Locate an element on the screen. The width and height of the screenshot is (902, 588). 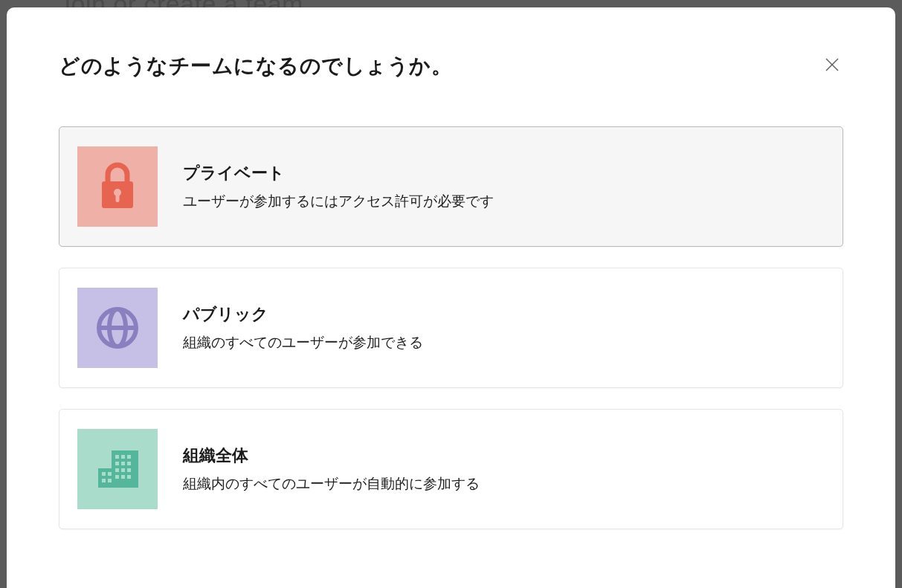
option-public-text: パブリック 組織のすべてのユーザーが参加できる is located at coordinates (504, 328).